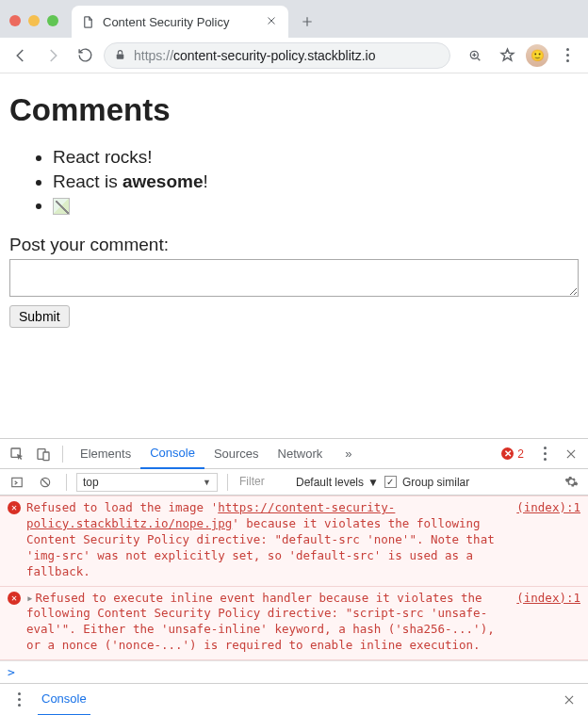 This screenshot has height=715, width=588. Describe the element at coordinates (301, 454) in the screenshot. I see `devtools-tab-network: Network` at that location.